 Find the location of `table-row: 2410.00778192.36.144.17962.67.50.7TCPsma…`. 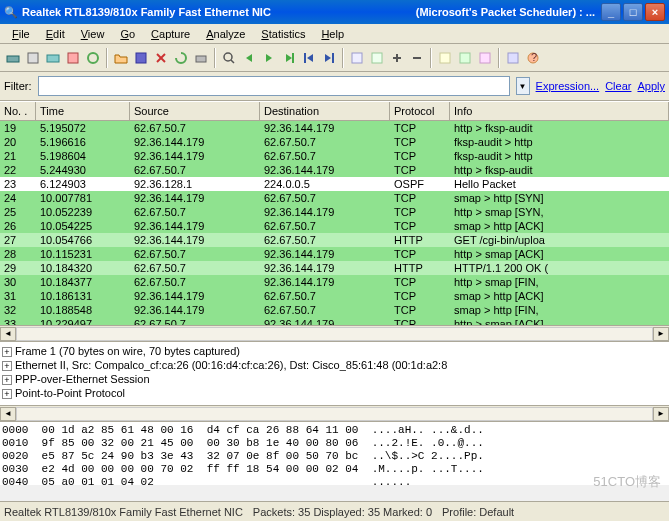

table-row: 2410.00778192.36.144.17962.67.50.7TCPsma… is located at coordinates (334, 198).